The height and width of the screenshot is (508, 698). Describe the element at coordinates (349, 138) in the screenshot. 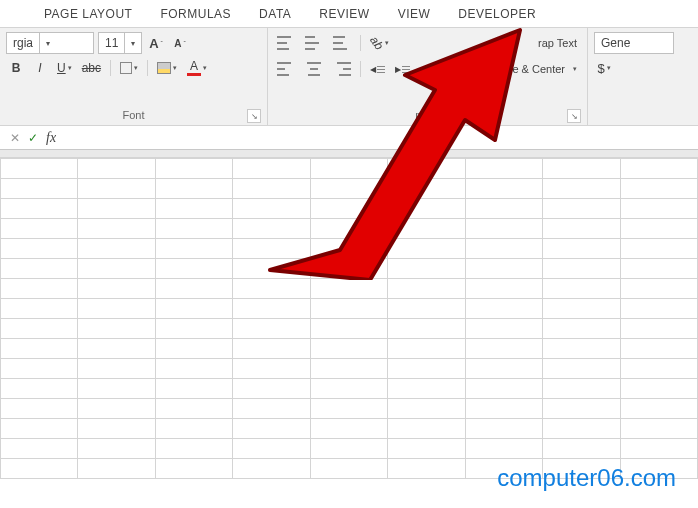

I see `formula-bar: ✕ ✓ fx` at that location.